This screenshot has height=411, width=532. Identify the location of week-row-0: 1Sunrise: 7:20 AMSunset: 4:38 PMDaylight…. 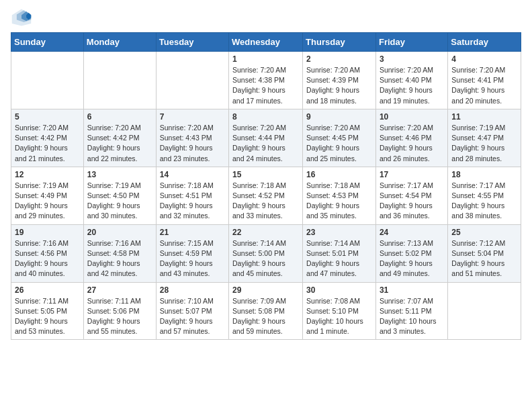
(266, 81).